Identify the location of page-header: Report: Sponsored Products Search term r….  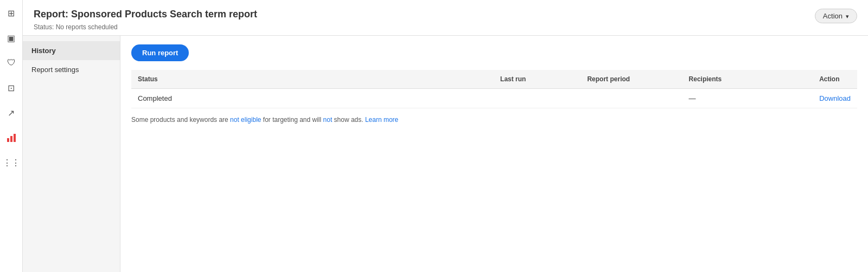
(445, 18).